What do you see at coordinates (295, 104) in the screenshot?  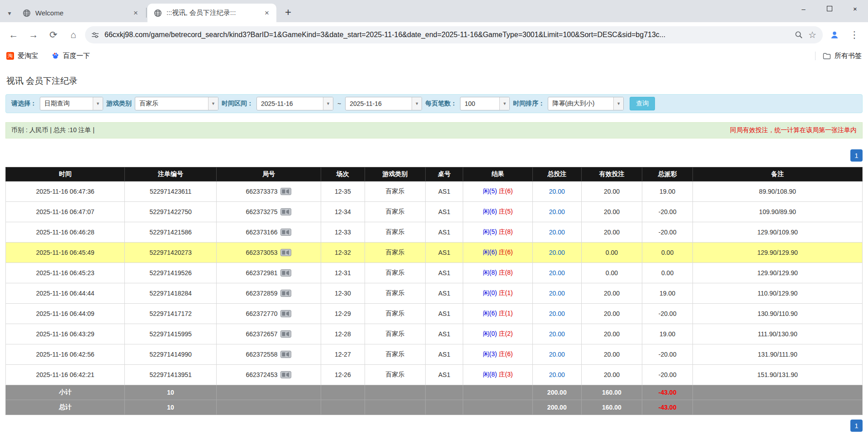 I see `date-start-select: 2025-11-16 ▼` at bounding box center [295, 104].